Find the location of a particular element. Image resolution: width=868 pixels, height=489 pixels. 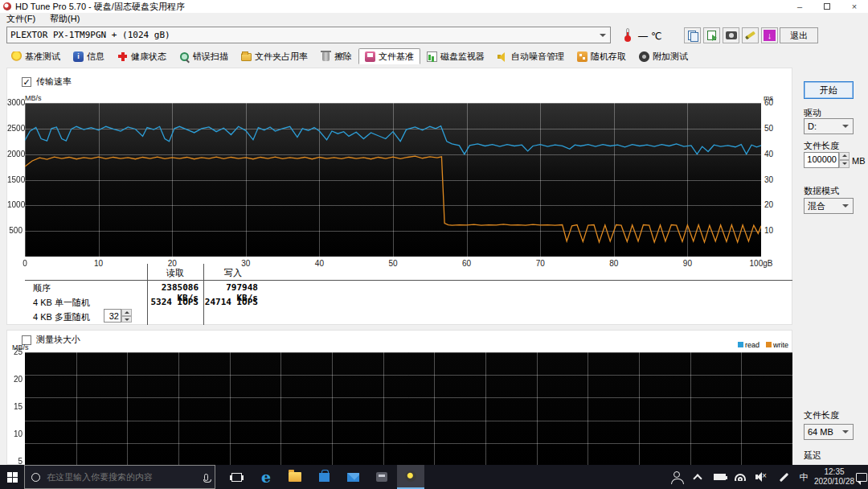

tab-disk-monitor: 磁盘监视器 is located at coordinates (456, 56).